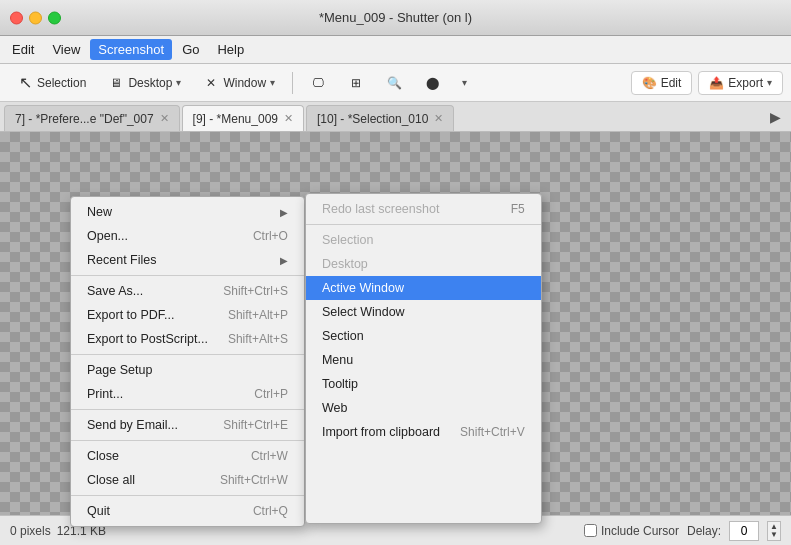  I want to click on submenu-active-window: Active Window, so click(424, 288).